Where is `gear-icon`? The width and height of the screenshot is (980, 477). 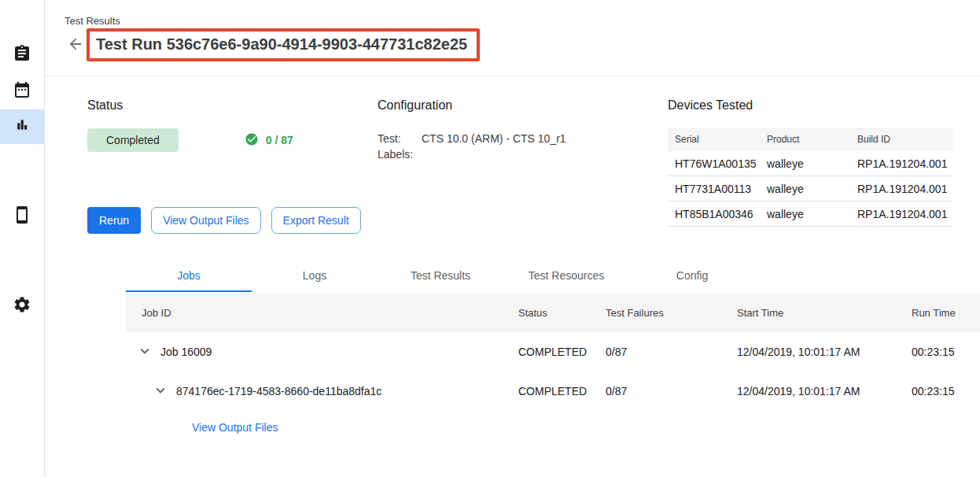
gear-icon is located at coordinates (22, 306).